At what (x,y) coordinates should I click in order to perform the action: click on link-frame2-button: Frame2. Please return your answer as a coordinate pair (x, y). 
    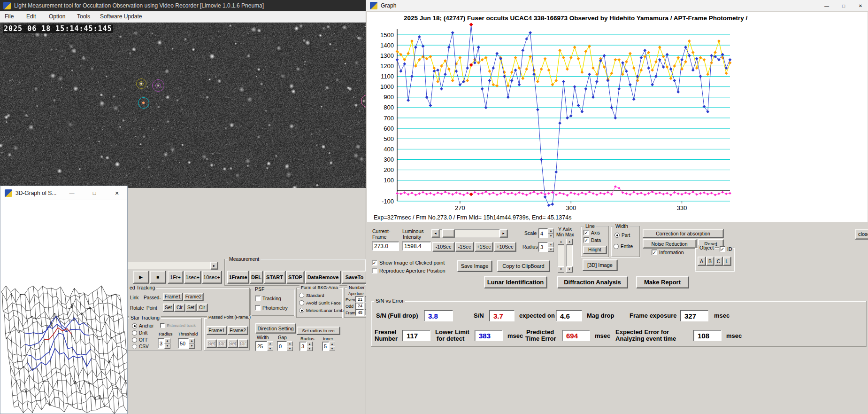
    Looking at the image, I should click on (193, 297).